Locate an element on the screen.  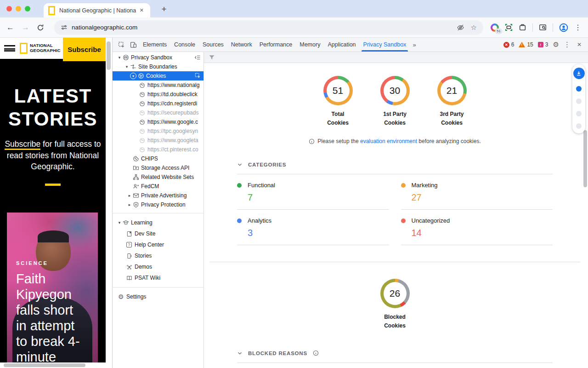
shield-icon is located at coordinates (137, 205).